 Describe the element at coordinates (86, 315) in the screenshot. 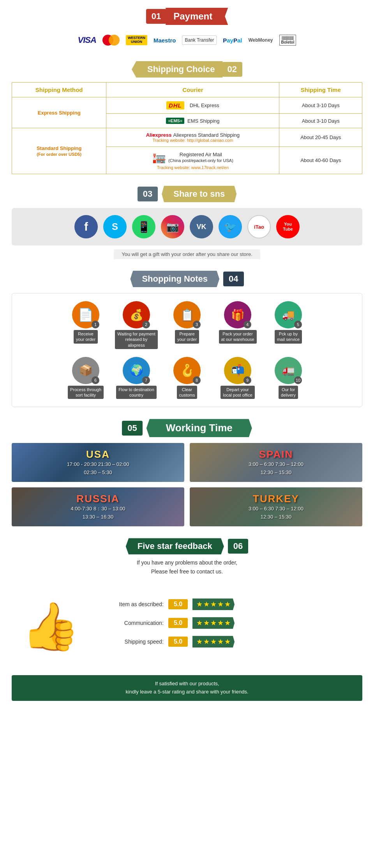

I see `step-1-icon: 📄 1` at that location.